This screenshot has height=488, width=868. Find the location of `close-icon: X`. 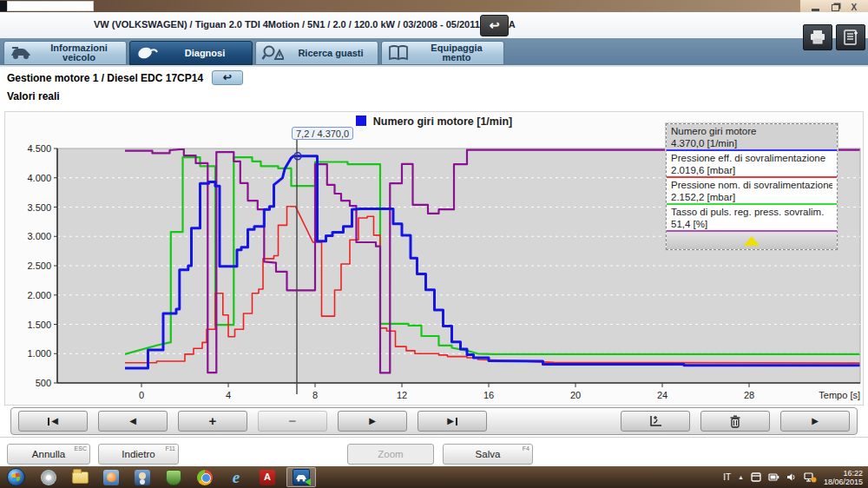

close-icon: X is located at coordinates (854, 8).